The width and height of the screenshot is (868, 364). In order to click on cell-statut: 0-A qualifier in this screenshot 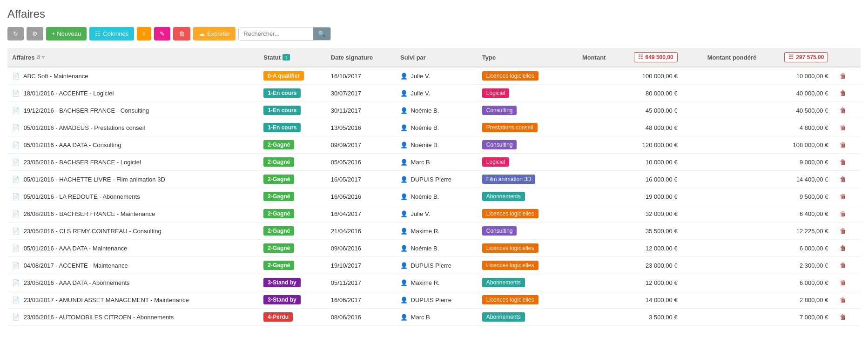, I will do `click(292, 76)`.